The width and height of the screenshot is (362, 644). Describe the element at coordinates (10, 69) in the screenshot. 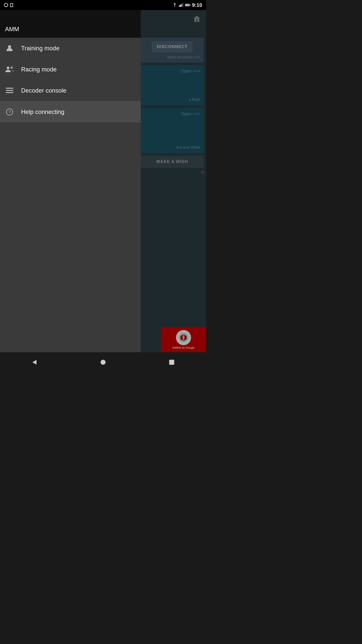

I see `people-icon` at that location.